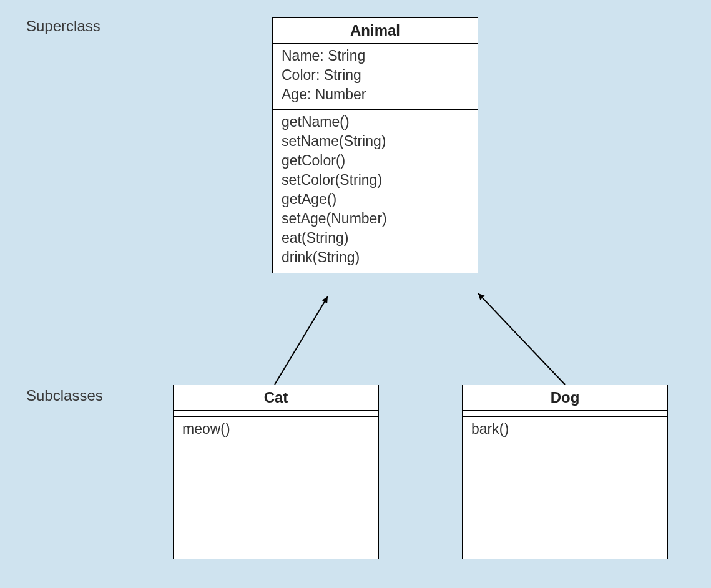 The image size is (711, 588). What do you see at coordinates (276, 431) in the screenshot?
I see `class-methods-cat: meow()` at bounding box center [276, 431].